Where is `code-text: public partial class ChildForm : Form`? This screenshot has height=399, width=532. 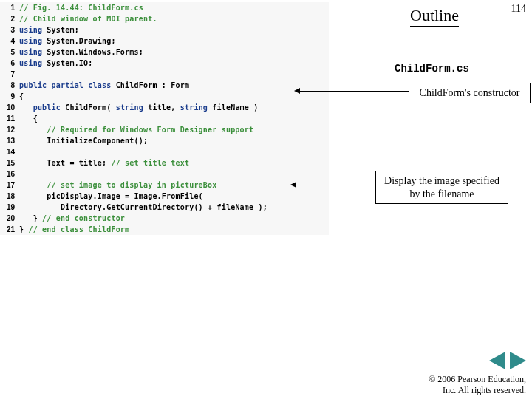
code-text: public partial class ChildForm : Form is located at coordinates (104, 86).